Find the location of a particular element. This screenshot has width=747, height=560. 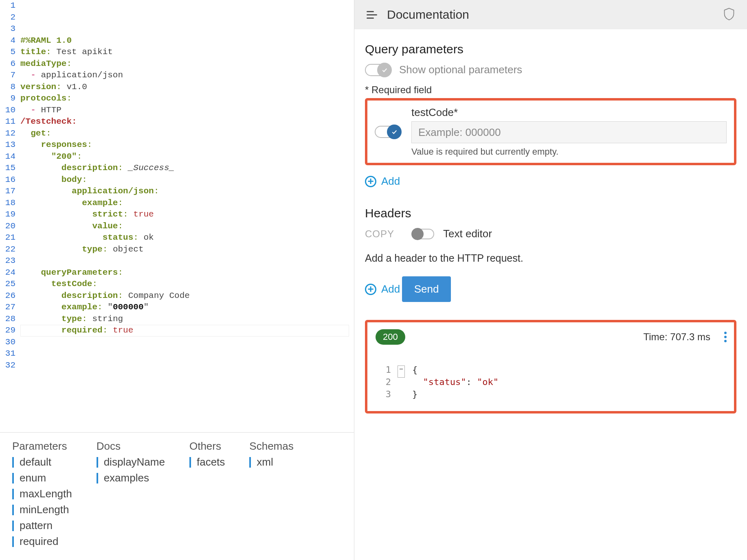

required-field-note: * Required field is located at coordinates (551, 90).